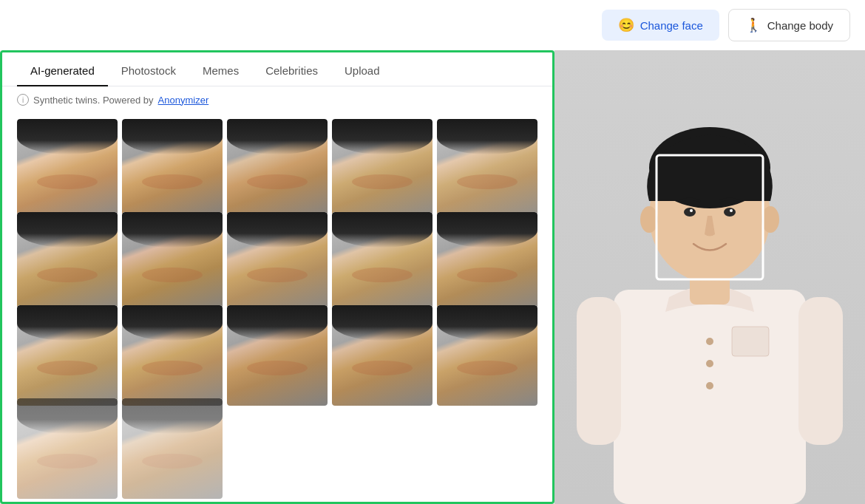 The width and height of the screenshot is (865, 504). Describe the element at coordinates (291, 69) in the screenshot. I see `tab-celebrities: Celebrities` at that location.